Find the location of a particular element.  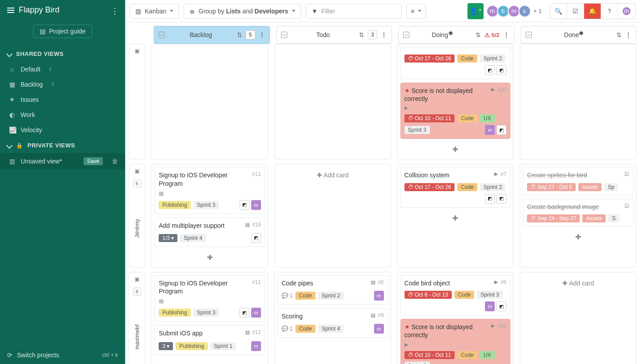

kanban-cell: Create sprites for bird ☑⏱ Sep 27 - Oct … is located at coordinates (578, 216).